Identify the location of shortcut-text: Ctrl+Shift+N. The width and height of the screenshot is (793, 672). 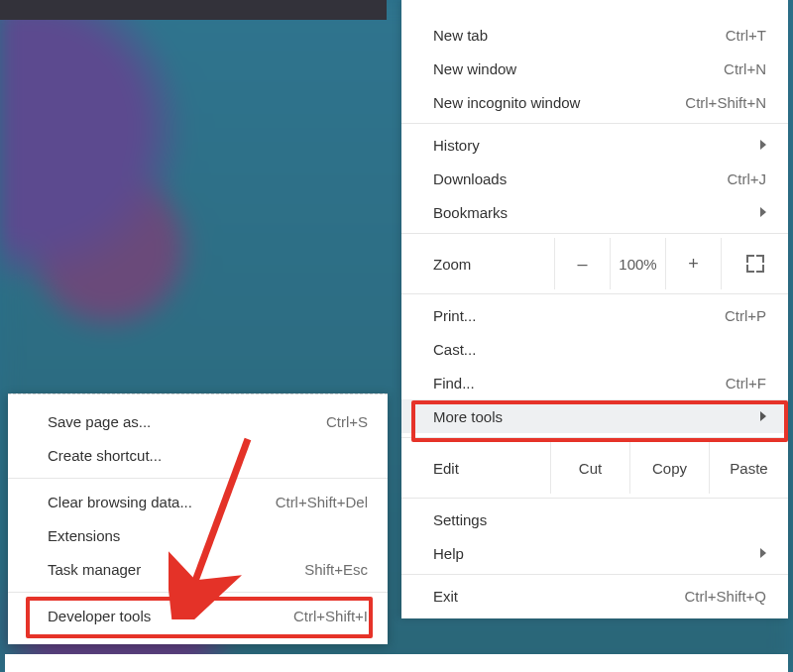
(726, 103).